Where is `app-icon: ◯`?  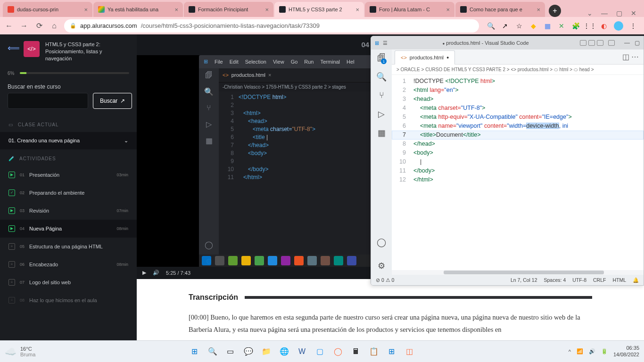 app-icon: ◯ is located at coordinates (338, 352).